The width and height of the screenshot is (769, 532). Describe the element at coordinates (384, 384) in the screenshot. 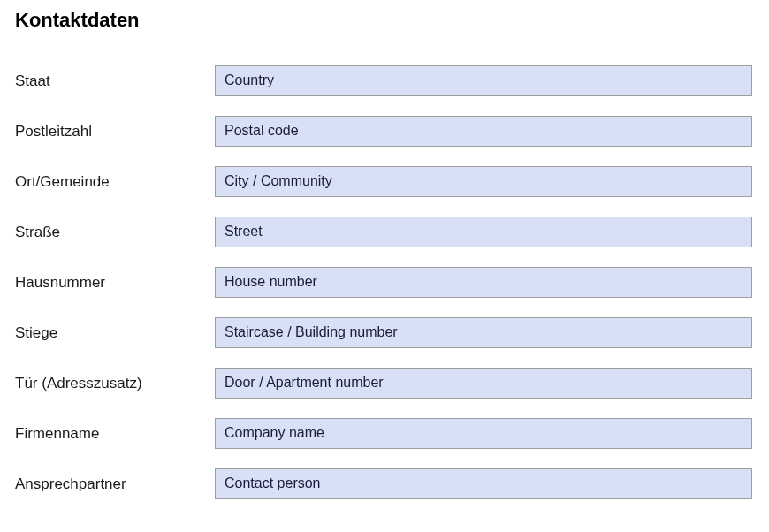

I see `row-tuer: Tür (Adresszusatz) Door / Apartment numb…` at that location.